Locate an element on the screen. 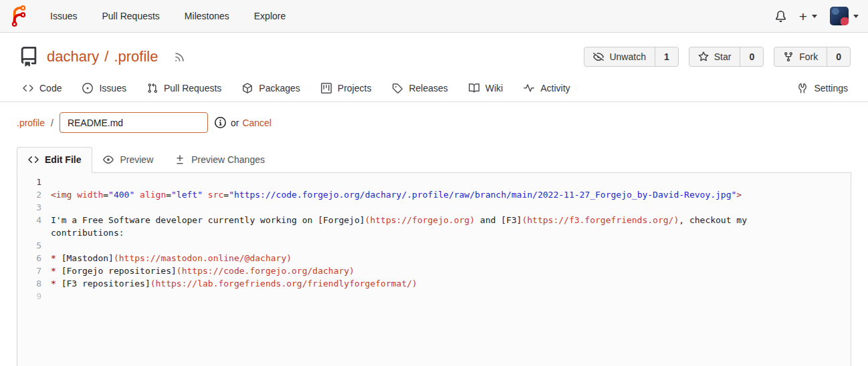  editor-line: 8* [F3 repositories](https://lab.forgefr… is located at coordinates (434, 283).